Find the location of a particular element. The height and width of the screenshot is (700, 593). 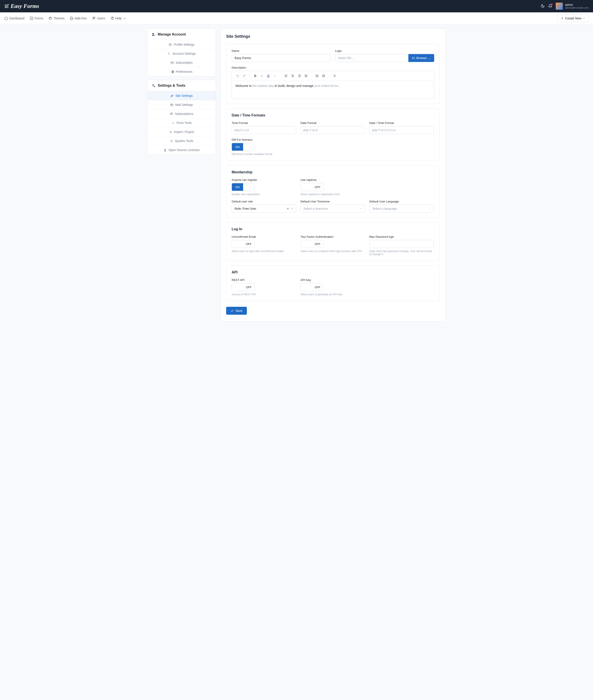

nav-themes-label: Themes is located at coordinates (59, 18).